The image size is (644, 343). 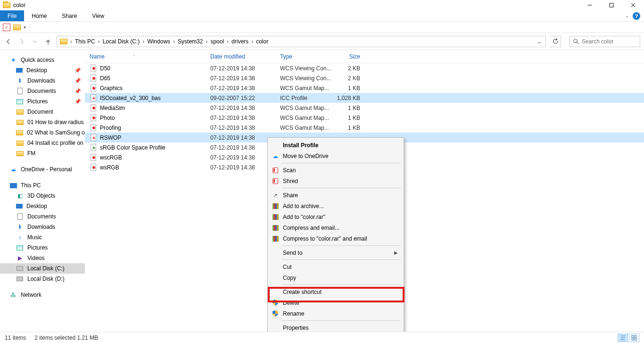 What do you see at coordinates (217, 42) in the screenshot?
I see `breadcrumb-item: spool` at bounding box center [217, 42].